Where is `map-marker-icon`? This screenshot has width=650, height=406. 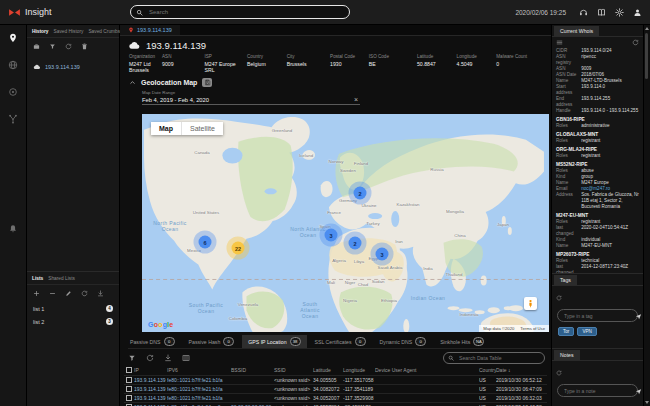
map-marker-icon is located at coordinates (13, 38).